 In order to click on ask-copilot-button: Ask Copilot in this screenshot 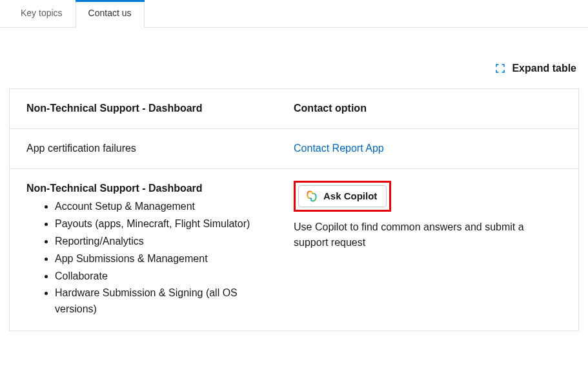, I will do `click(342, 196)`.